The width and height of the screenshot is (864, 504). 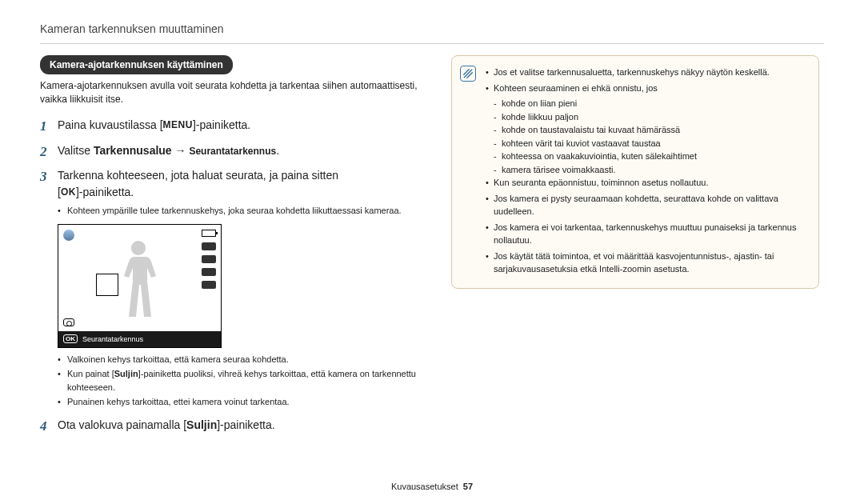 I want to click on step-text-pre: Valitse, so click(x=75, y=150).